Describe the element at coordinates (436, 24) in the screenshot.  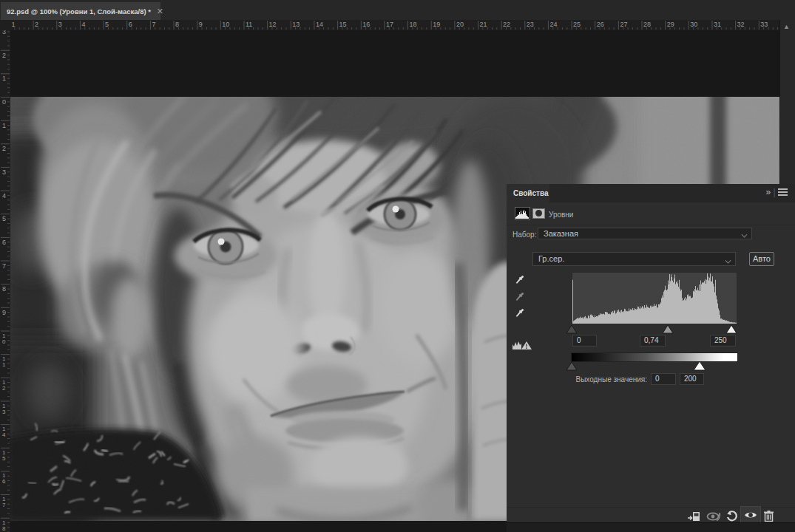
I see `svg-text: 19` at that location.